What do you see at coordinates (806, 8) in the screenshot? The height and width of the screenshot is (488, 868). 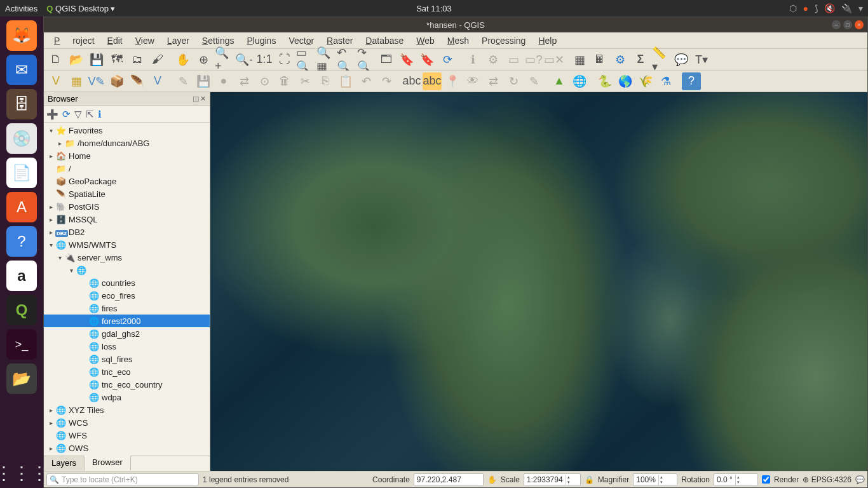 I see `record-icon: ●` at bounding box center [806, 8].